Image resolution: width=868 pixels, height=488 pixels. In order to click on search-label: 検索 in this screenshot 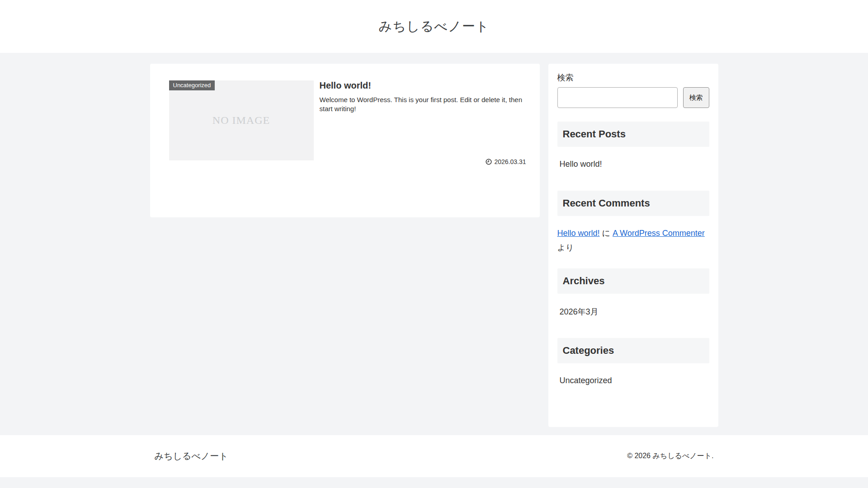, I will do `click(633, 78)`.